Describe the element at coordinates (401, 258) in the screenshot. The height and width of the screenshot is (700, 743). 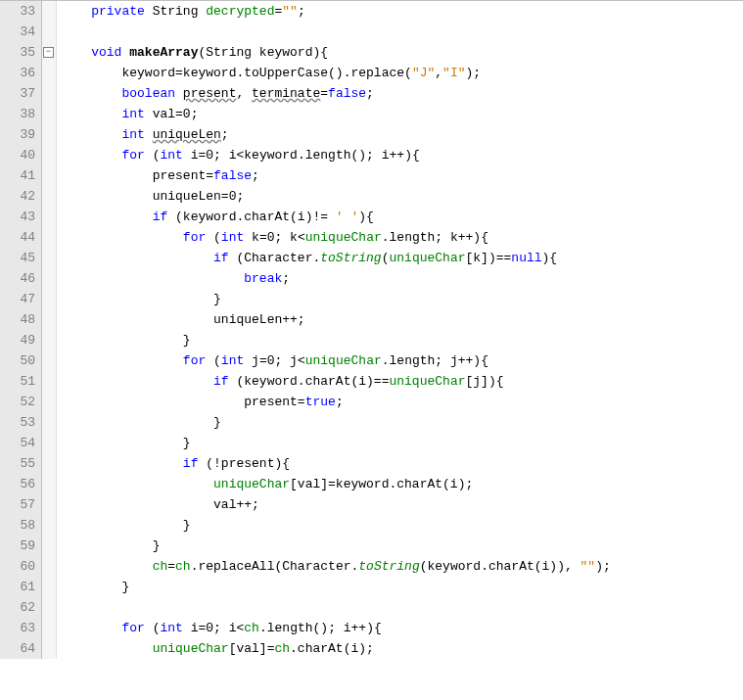
I see `code-line: if (Character.toString(uniqueChar[k])==n…` at that location.